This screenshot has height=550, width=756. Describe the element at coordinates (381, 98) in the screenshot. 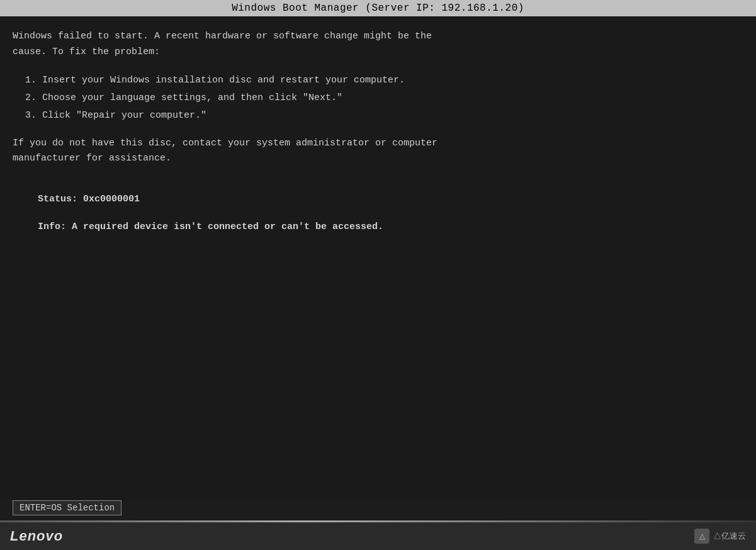

I see `steps-list: 1. Insert your Windows installation disc…` at that location.